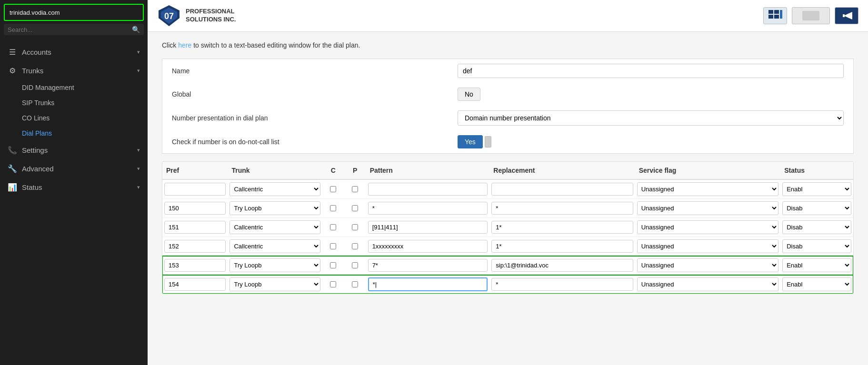 This screenshot has height=365, width=868. Describe the element at coordinates (811, 16) in the screenshot. I see `header-right` at that location.